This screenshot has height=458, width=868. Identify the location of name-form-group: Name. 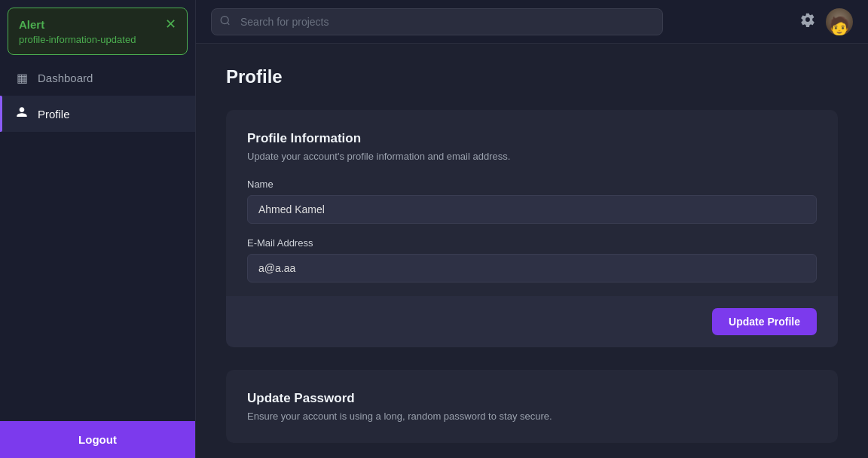
(532, 201).